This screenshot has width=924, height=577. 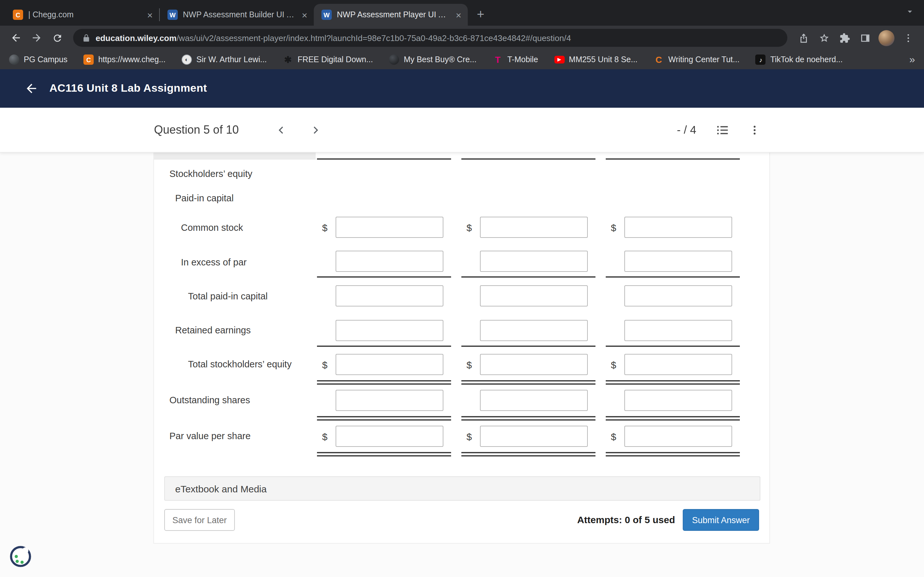 What do you see at coordinates (21, 556) in the screenshot?
I see `accessibility-widget-icon` at bounding box center [21, 556].